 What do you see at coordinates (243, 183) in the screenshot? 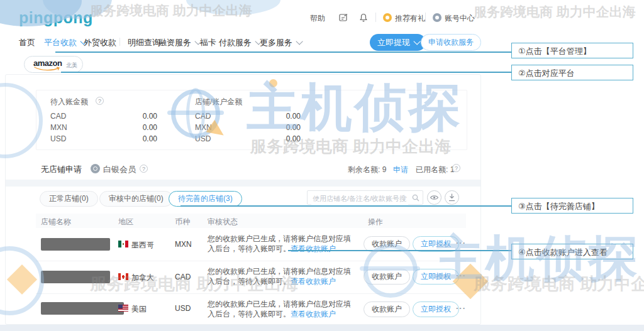
I see `section-divider-band` at bounding box center [243, 183].